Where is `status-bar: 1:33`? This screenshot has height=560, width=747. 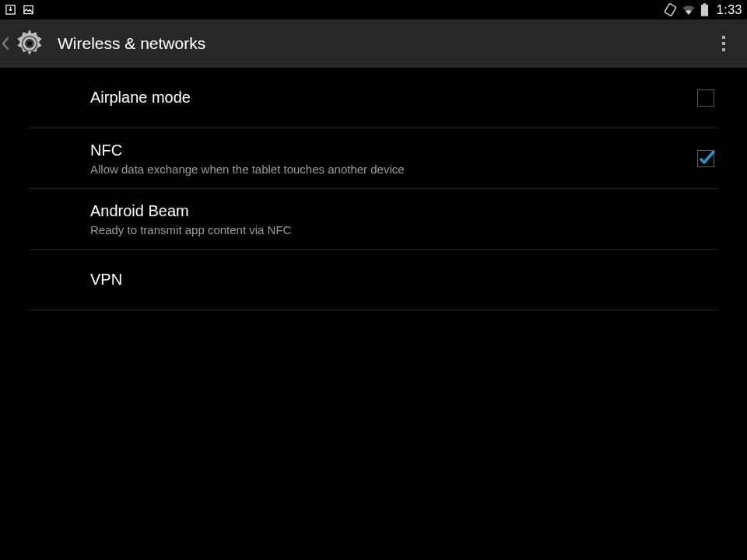 status-bar: 1:33 is located at coordinates (374, 9).